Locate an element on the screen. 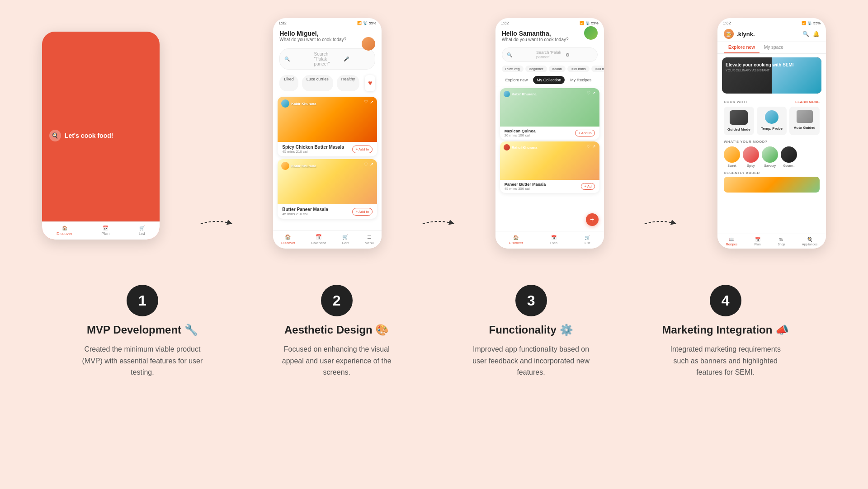 Image resolution: width=868 pixels, height=489 pixels. p4-auto-label: Auto Guided is located at coordinates (805, 127).